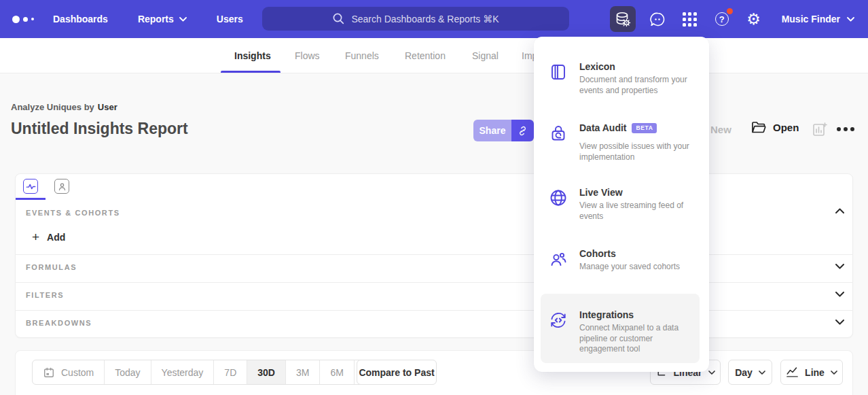 The width and height of the screenshot is (868, 395). Describe the element at coordinates (492, 131) in the screenshot. I see `share-button: Share` at that location.